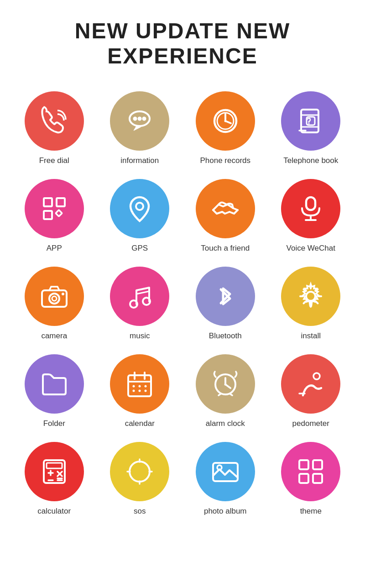 Image resolution: width=365 pixels, height=588 pixels. I want to click on icon-item-phone-records: Phone records, so click(225, 128).